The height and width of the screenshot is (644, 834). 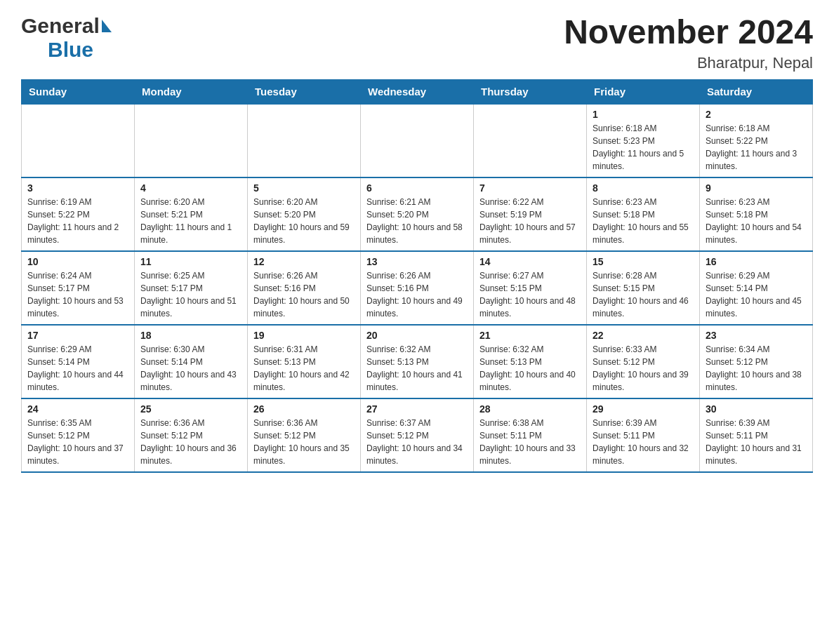 What do you see at coordinates (191, 262) in the screenshot?
I see `day-number: 11` at bounding box center [191, 262].